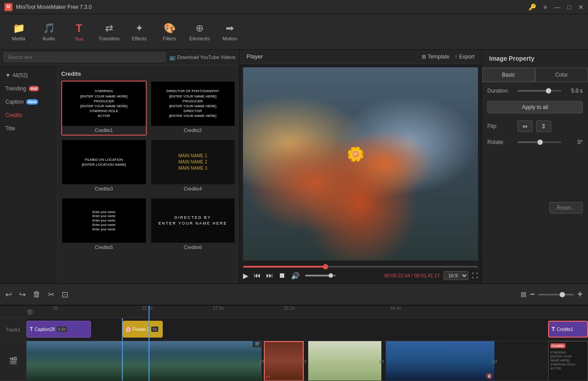 Image resolution: width=588 pixels, height=381 pixels. Describe the element at coordinates (37, 295) in the screenshot. I see `delete-btn: 🗑` at that location.